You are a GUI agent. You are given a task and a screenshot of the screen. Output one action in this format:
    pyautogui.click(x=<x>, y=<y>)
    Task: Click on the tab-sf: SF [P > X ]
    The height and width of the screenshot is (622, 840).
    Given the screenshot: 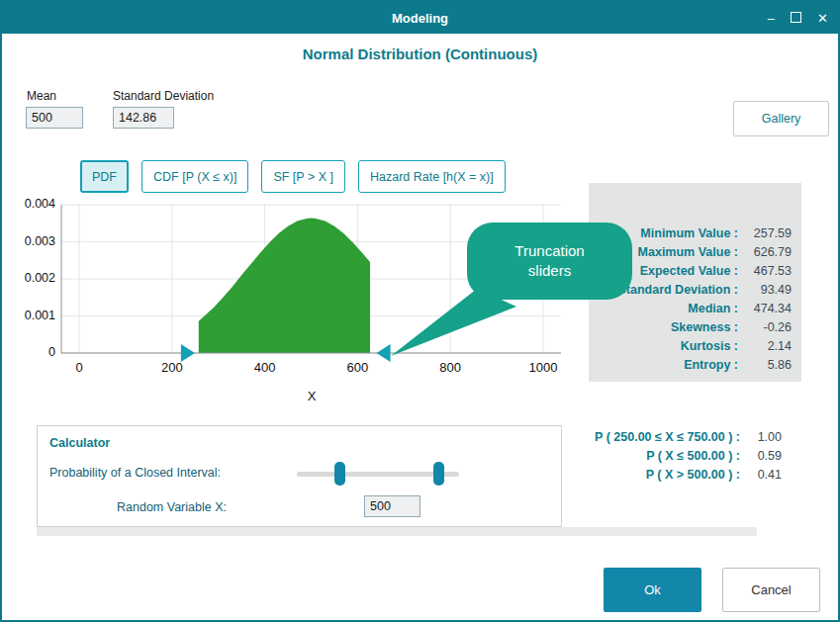 What is the action you would take?
    pyautogui.click(x=303, y=176)
    